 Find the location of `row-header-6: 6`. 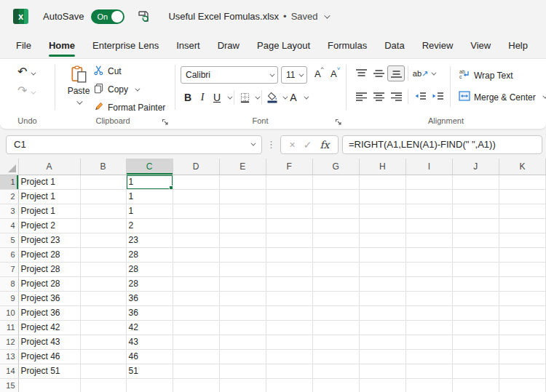

row-header-6: 6 is located at coordinates (9, 255).